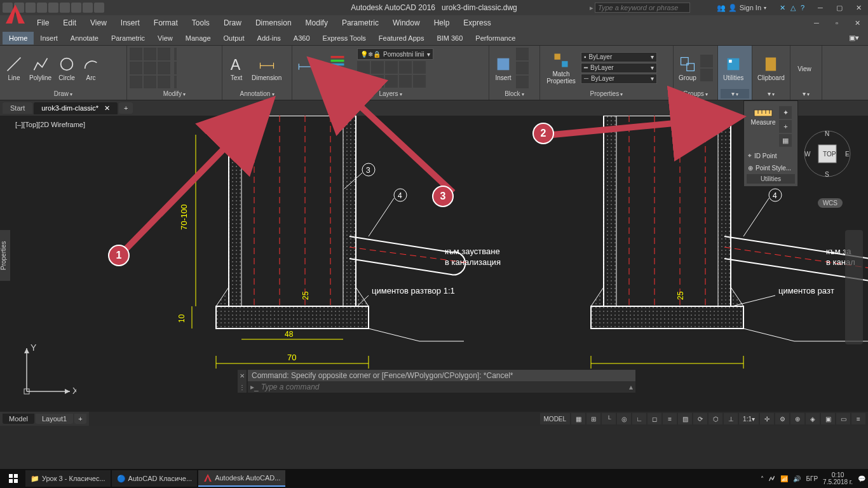  What do you see at coordinates (344, 38) in the screenshot?
I see `tab-express: Express Tools` at bounding box center [344, 38].